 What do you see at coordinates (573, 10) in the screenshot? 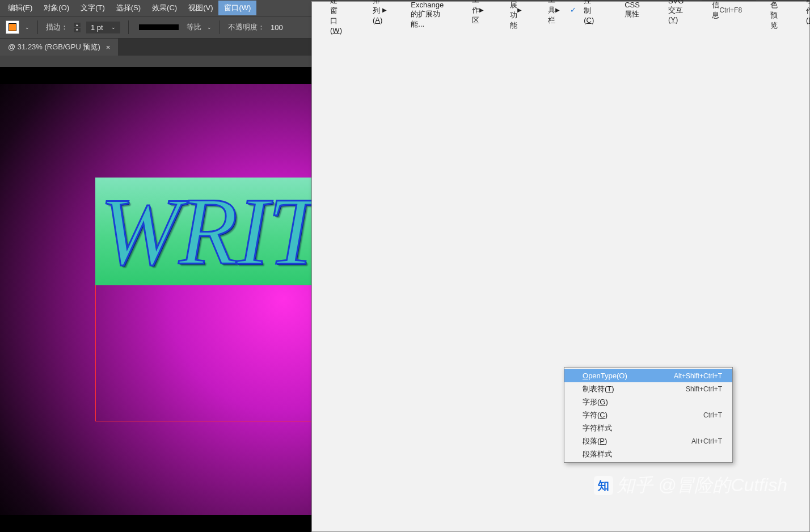
I see `check-icon: ✓` at bounding box center [573, 10].